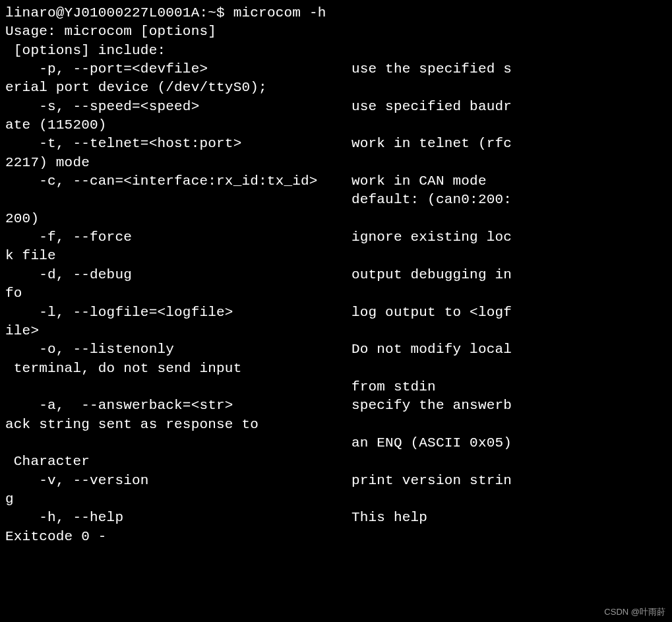 This screenshot has width=672, height=622. I want to click on output-line: terminal, do not send input, so click(123, 368).